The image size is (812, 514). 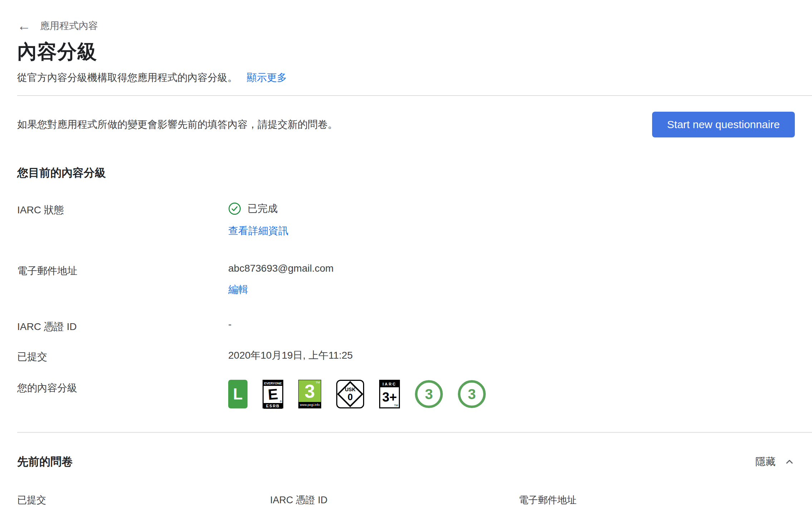 I want to click on iarc-status-row: IARC 狀態 已完成 查看詳細資訊, so click(x=406, y=220).